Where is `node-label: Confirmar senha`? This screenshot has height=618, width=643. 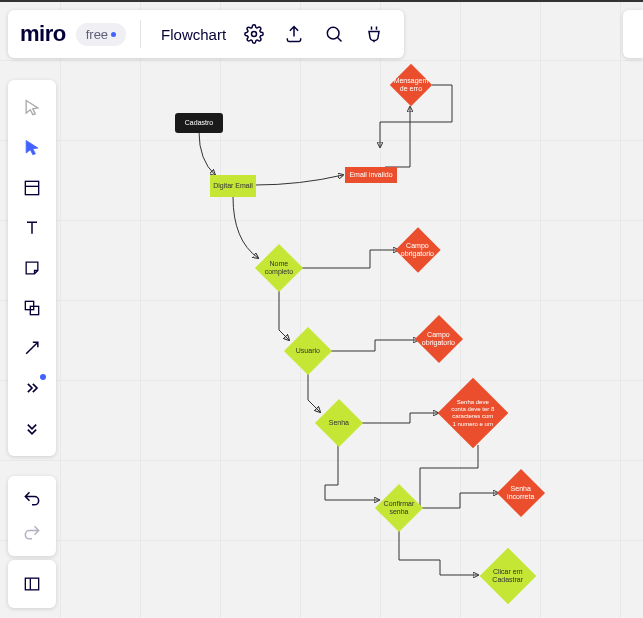 node-label: Confirmar senha is located at coordinates (400, 508).